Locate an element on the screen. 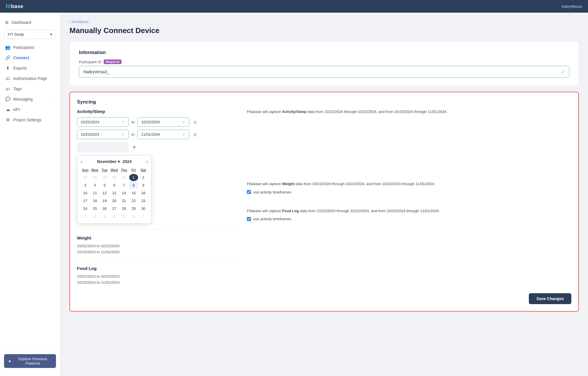 Image resolution: width=588 pixels, height=376 pixels. cal-day: 12 is located at coordinates (105, 193).